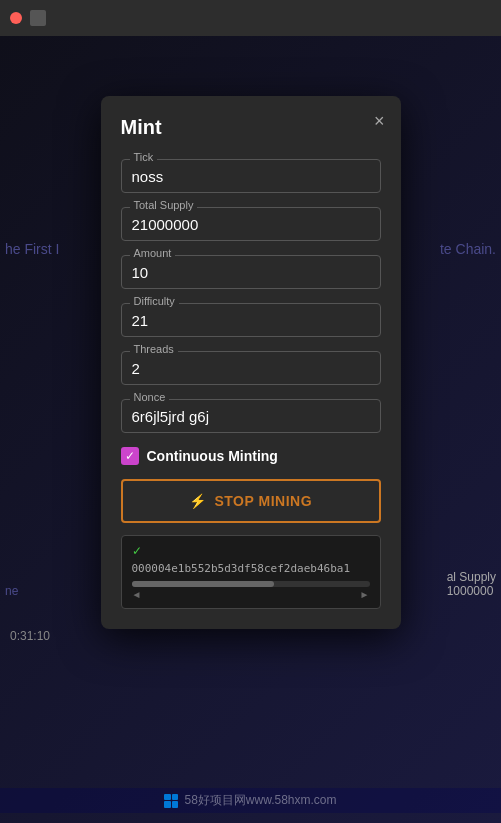  What do you see at coordinates (251, 176) in the screenshot?
I see `tick-field-group: Tick` at bounding box center [251, 176].